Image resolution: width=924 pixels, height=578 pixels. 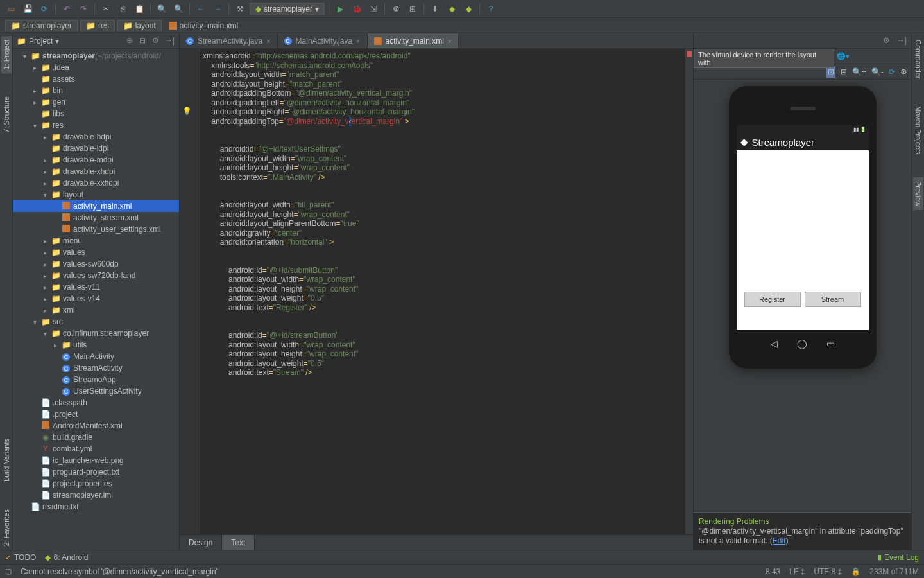 I want to click on redo-icon: ↷, so click(x=83, y=9).